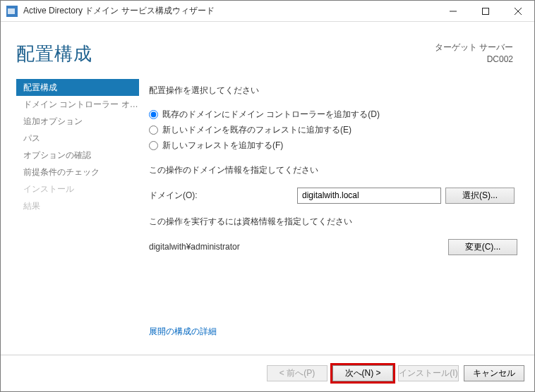 This screenshot has height=392, width=535. What do you see at coordinates (453, 11) in the screenshot?
I see `minimize-icon` at bounding box center [453, 11].